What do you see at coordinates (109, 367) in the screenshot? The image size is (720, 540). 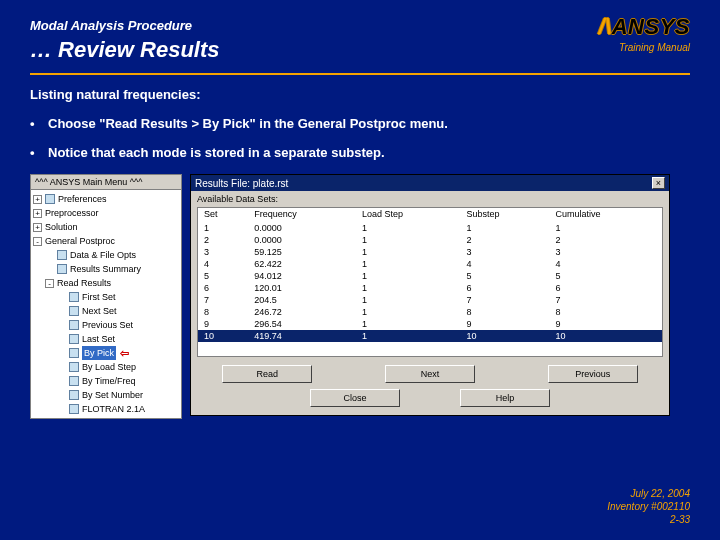 I see `tree-item-label: By Load Step` at bounding box center [109, 367].